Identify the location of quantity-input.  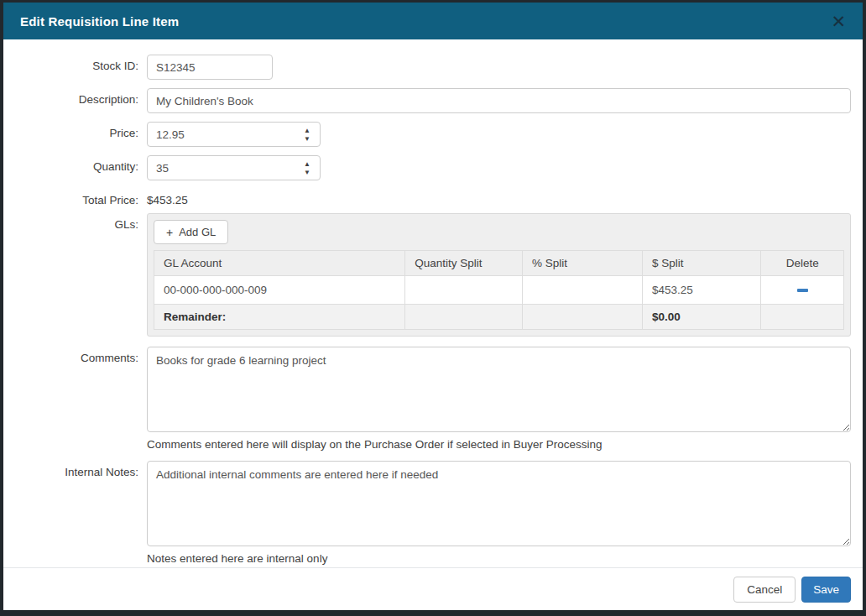
(226, 168).